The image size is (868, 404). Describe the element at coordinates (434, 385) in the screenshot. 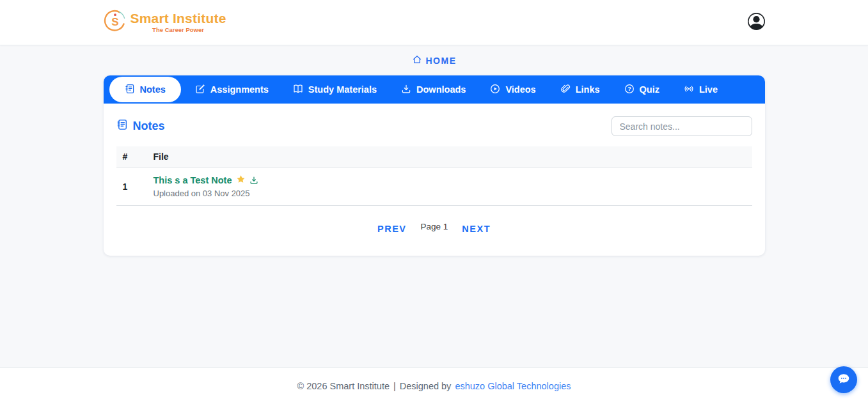

I see `app-footer: © 2026 Smart Institute | Designed by esh…` at that location.